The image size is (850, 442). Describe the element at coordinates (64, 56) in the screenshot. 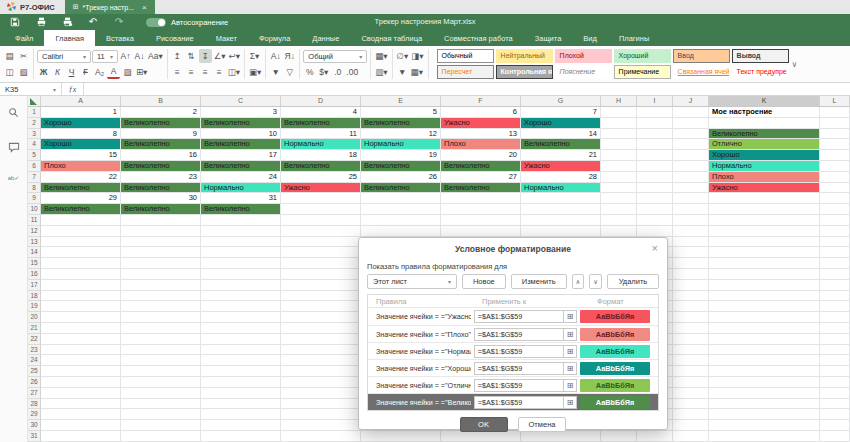

I see `font-name-select: Calibri▾` at that location.